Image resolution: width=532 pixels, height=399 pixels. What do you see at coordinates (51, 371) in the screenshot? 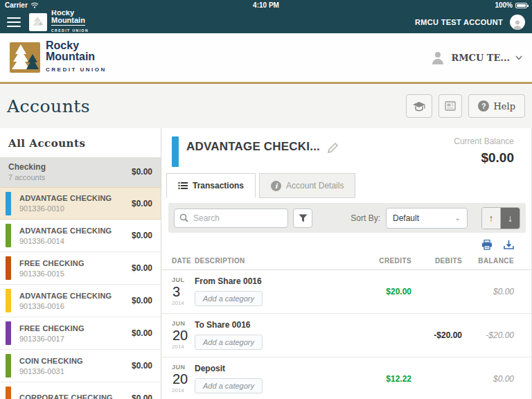
I see `account-number: 901336-0031` at bounding box center [51, 371].